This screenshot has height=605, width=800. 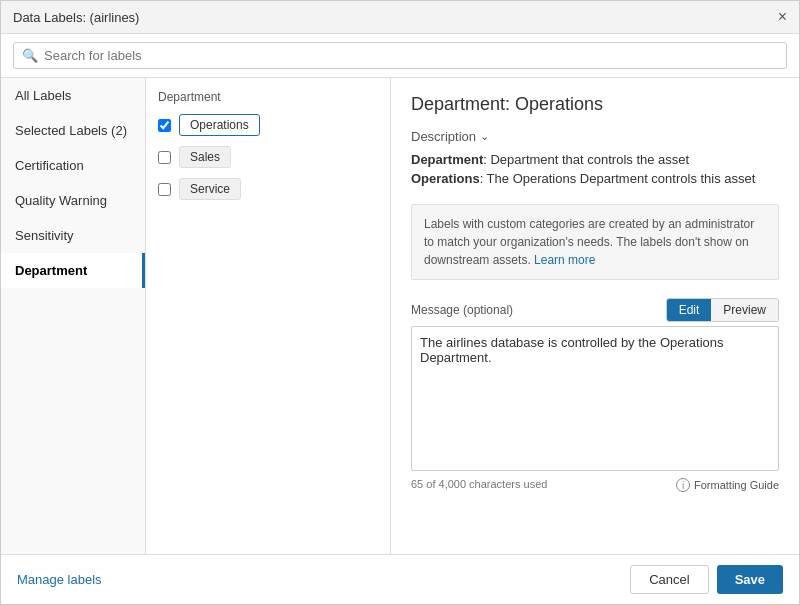 What do you see at coordinates (268, 189) in the screenshot?
I see `label-item-service: Service` at bounding box center [268, 189].